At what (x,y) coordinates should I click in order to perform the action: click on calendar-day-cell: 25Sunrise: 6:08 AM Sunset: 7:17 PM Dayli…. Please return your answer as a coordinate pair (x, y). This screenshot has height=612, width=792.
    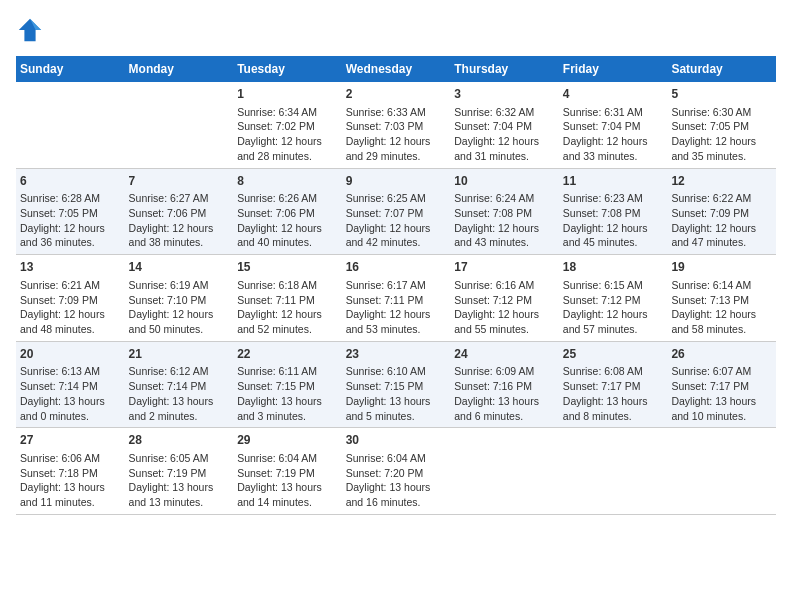
    Looking at the image, I should click on (614, 384).